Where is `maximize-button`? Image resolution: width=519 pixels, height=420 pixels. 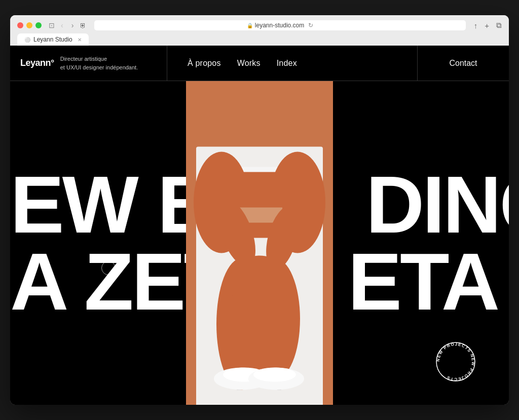
maximize-button is located at coordinates (39, 25).